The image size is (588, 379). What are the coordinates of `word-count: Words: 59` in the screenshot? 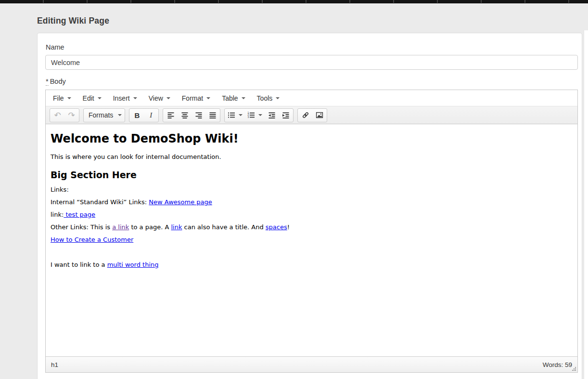 It's located at (557, 365).